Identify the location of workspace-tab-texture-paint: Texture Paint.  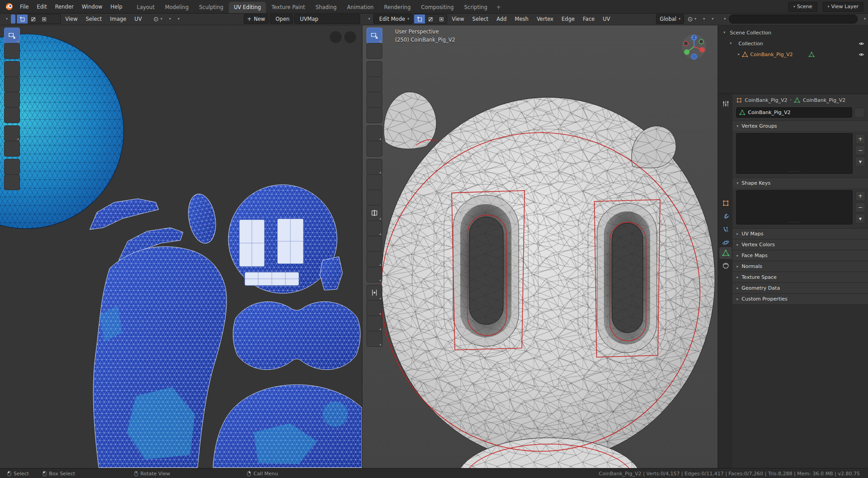
(288, 7).